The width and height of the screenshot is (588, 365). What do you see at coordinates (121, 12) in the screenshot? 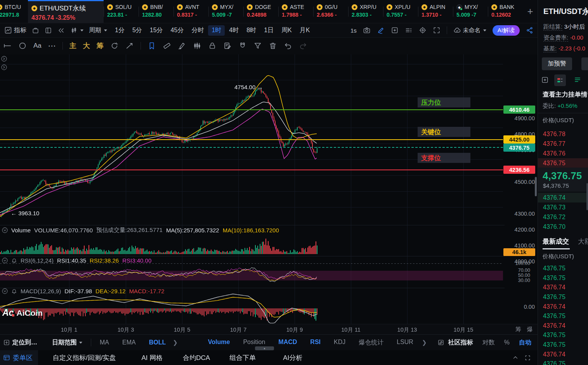
I see `coin-tab: ◆ SOL/U 223.81 -` at bounding box center [121, 12].